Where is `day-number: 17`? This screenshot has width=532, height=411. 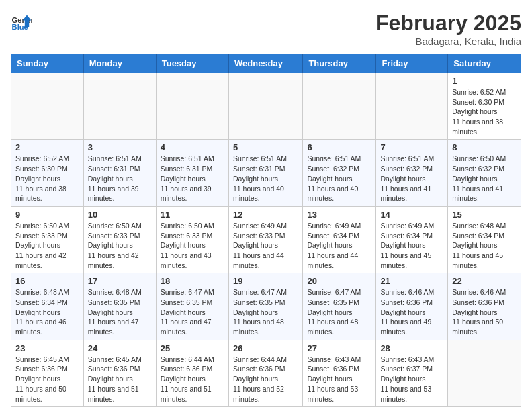
day-number: 17 is located at coordinates (120, 281).